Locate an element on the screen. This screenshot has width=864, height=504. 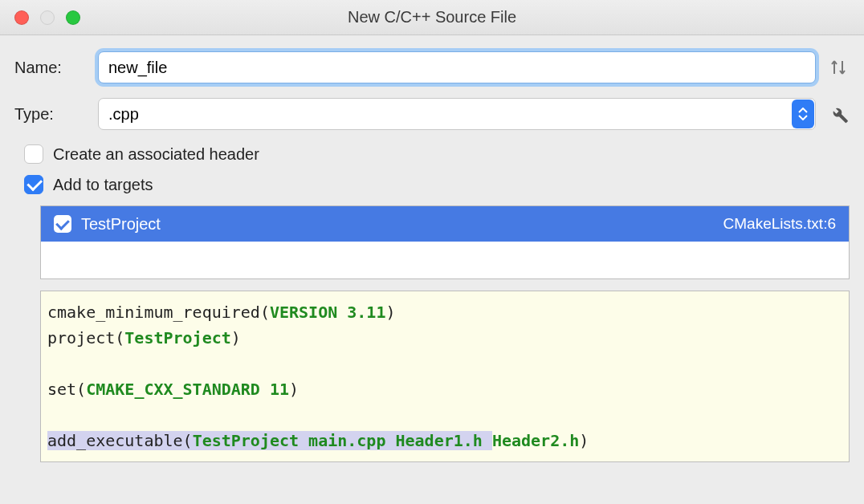
create-header-label: Create an associated header is located at coordinates (156, 154).